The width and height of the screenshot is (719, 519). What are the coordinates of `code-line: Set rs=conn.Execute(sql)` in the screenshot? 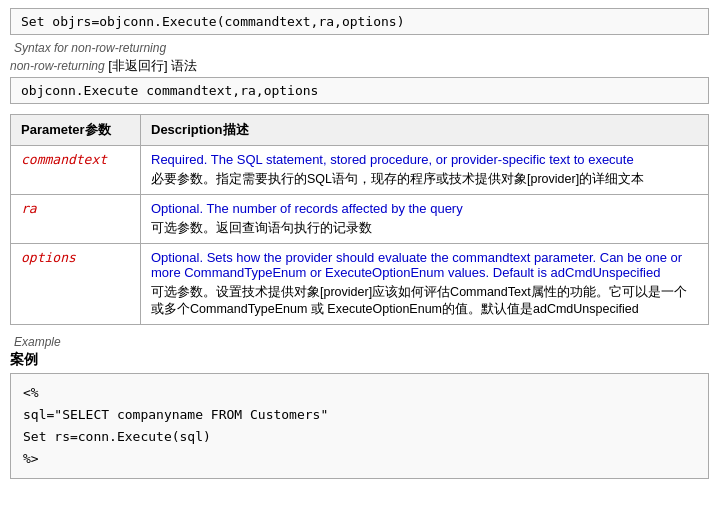 It's located at (360, 437).